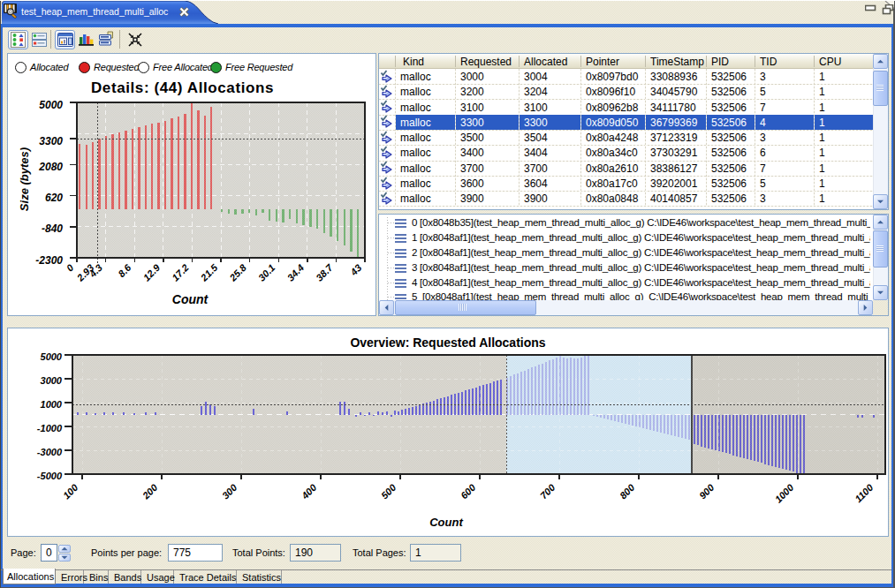  Describe the element at coordinates (707, 491) in the screenshot. I see `svg-text: 900` at that location.